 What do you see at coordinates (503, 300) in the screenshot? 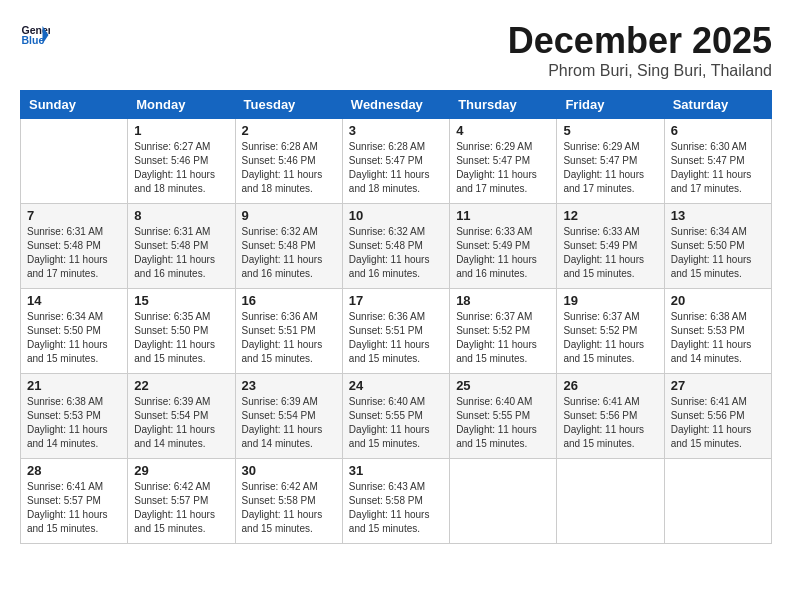
I see `day-number: 18` at bounding box center [503, 300].